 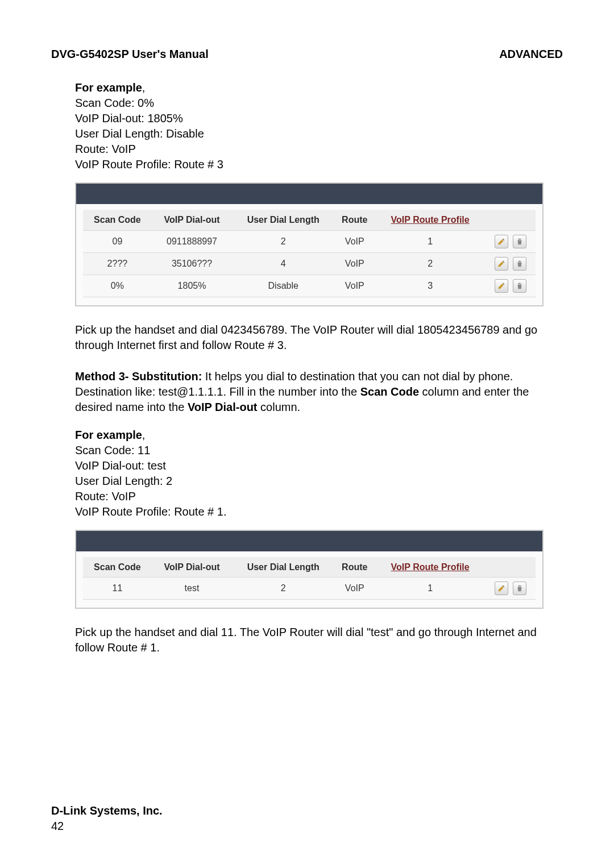 What do you see at coordinates (113, 450) in the screenshot?
I see `example2-line1: Scan Code: 11` at bounding box center [113, 450].